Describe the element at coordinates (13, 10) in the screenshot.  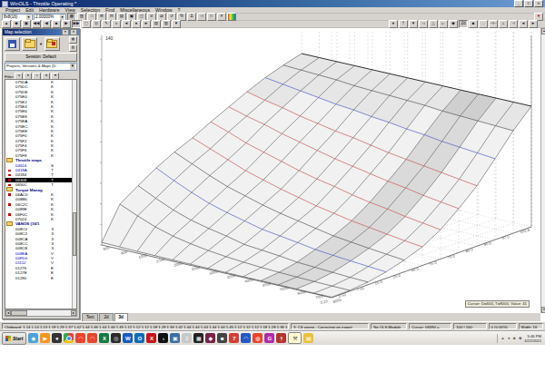
I see `menu-item-project: Project` at that location.